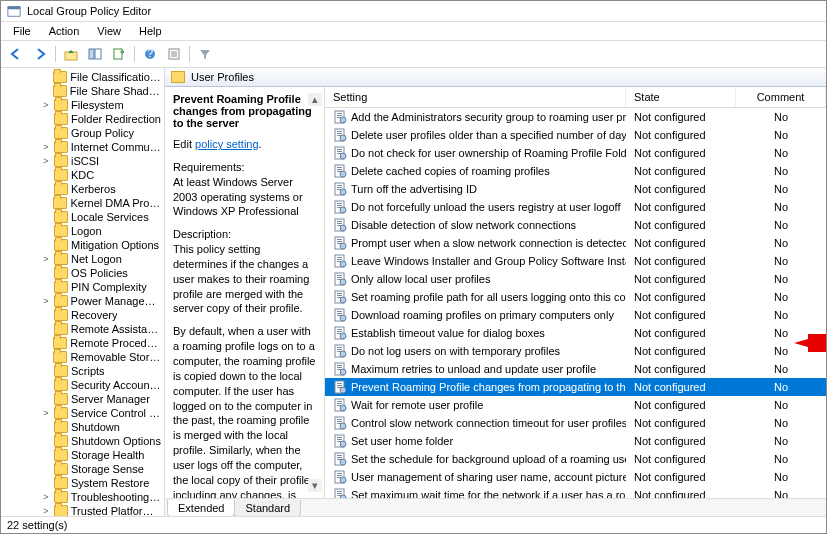 This screenshot has width=827, height=534. What do you see at coordinates (576, 387) in the screenshot?
I see `list-row: Prevent Roaming Profile changes from pro…` at bounding box center [576, 387].